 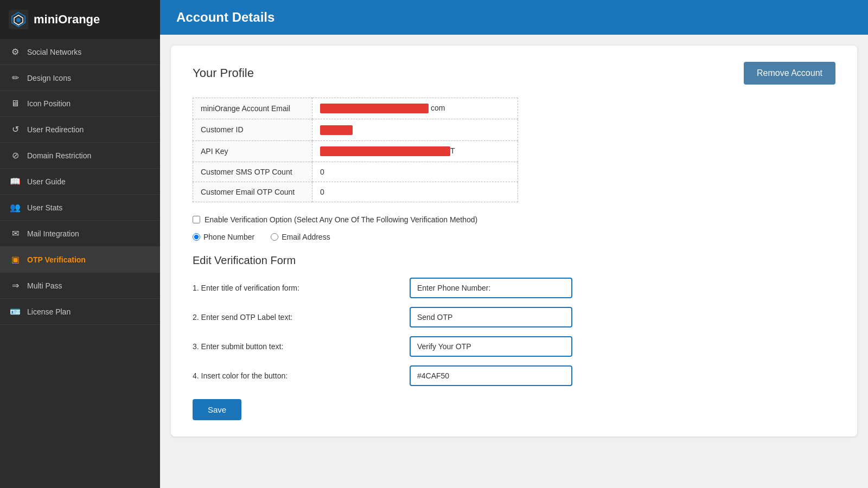 What do you see at coordinates (356, 192) in the screenshot?
I see `table-row: Customer Email OTP Count 0` at bounding box center [356, 192].